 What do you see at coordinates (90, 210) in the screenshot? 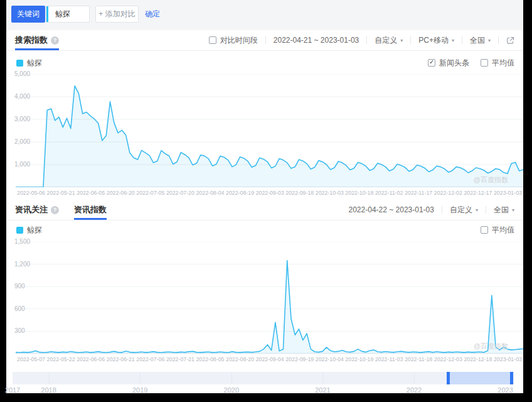
I see `tab-news-index: 资讯指数` at bounding box center [90, 210].